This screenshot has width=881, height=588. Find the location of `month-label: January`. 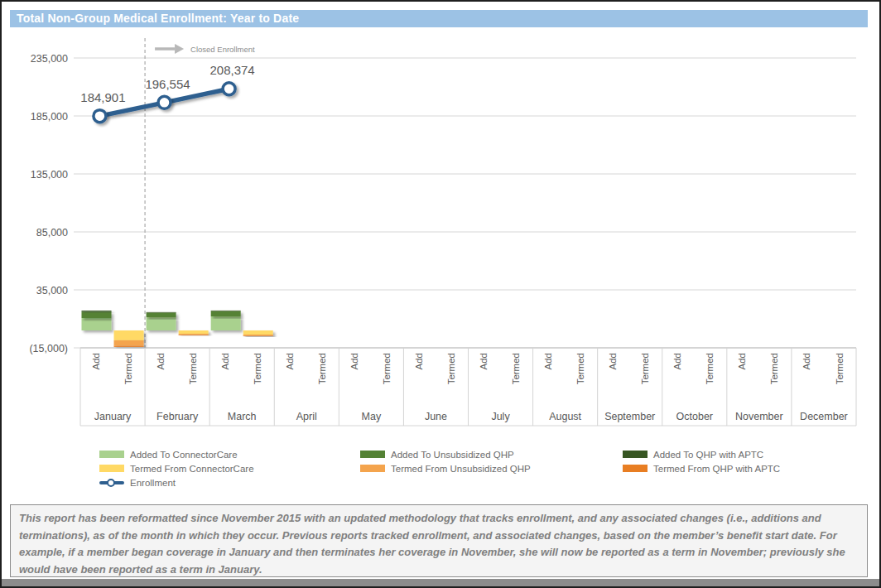

month-label: January is located at coordinates (113, 417).